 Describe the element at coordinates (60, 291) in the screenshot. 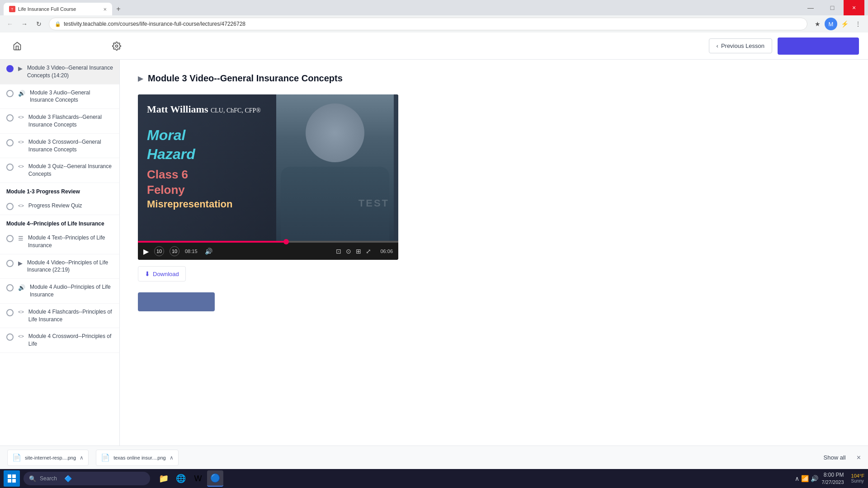

I see `sidebar-item-m4-audio: 🔊 Module 4 Audio--Principles of Life Ins…` at that location.